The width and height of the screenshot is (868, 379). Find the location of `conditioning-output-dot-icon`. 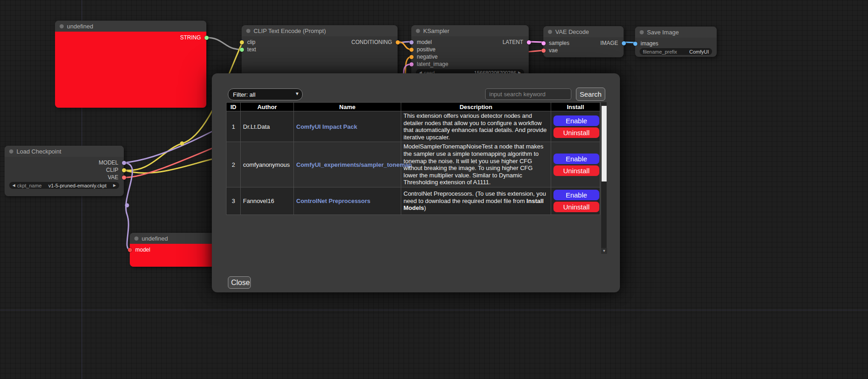

conditioning-output-dot-icon is located at coordinates (398, 42).